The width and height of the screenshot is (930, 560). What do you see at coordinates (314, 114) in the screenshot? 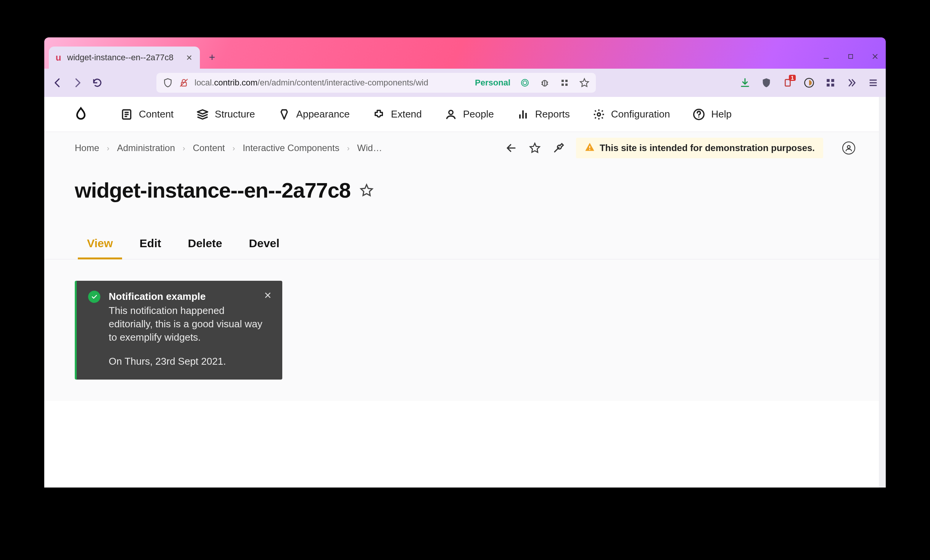
I see `admin-menu-appearance: Appearance` at bounding box center [314, 114].